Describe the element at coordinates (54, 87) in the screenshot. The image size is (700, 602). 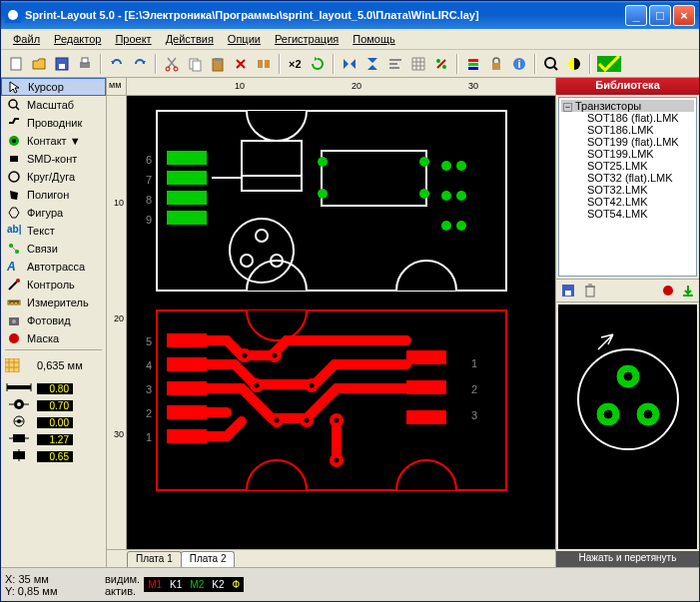
I see `tool-cursor: Курсор` at that location.